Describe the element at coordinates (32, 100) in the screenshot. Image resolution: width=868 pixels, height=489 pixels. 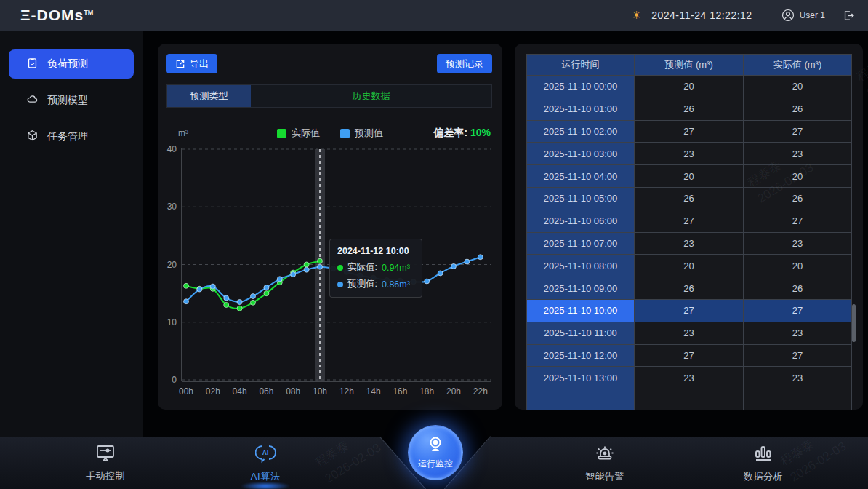
I see `cloud-icon` at that location.